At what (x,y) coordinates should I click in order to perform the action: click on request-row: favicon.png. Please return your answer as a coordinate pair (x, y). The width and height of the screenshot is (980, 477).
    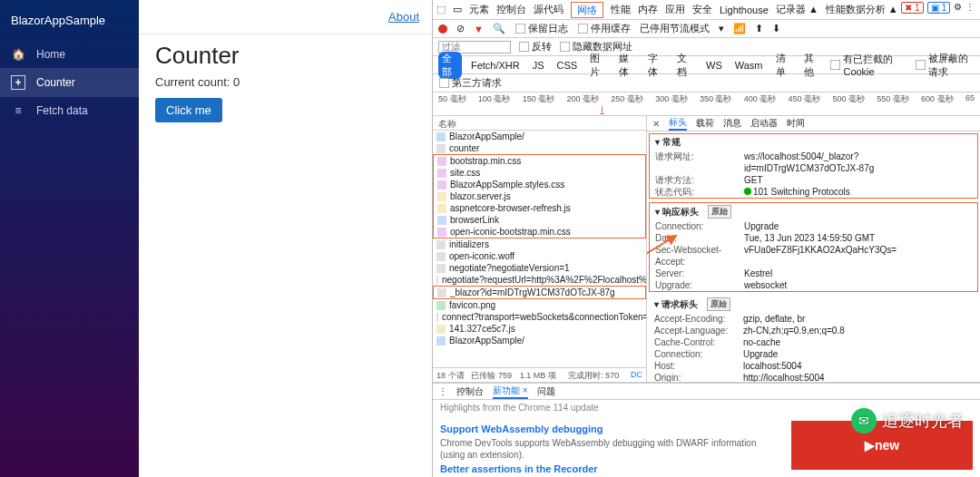
    Looking at the image, I should click on (539, 305).